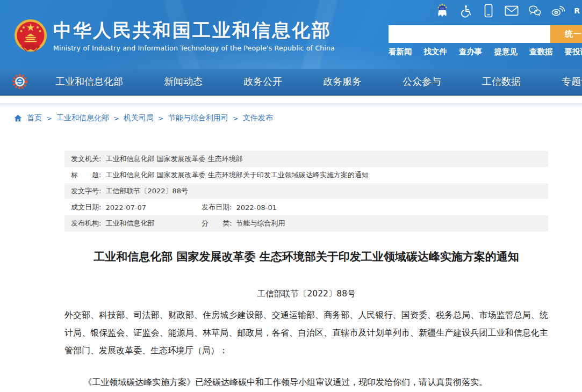  What do you see at coordinates (256, 207) in the screenshot?
I see `meta-value: 2022-08-01` at bounding box center [256, 207].